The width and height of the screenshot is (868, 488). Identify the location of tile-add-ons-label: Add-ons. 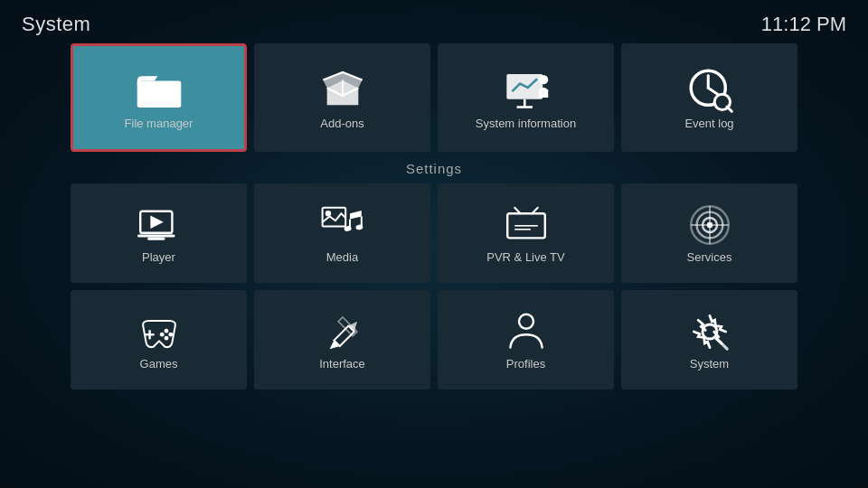
(342, 123).